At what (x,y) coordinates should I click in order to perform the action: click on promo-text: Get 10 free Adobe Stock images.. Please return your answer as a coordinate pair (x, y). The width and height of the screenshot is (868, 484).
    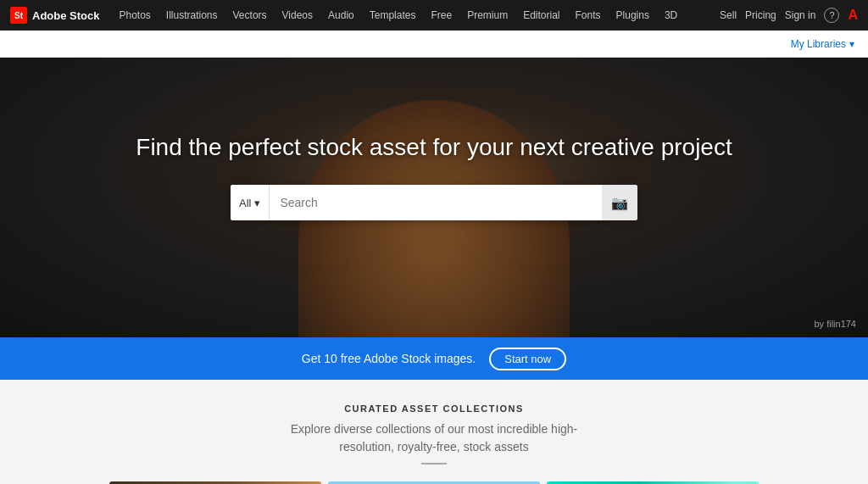
    Looking at the image, I should click on (388, 359).